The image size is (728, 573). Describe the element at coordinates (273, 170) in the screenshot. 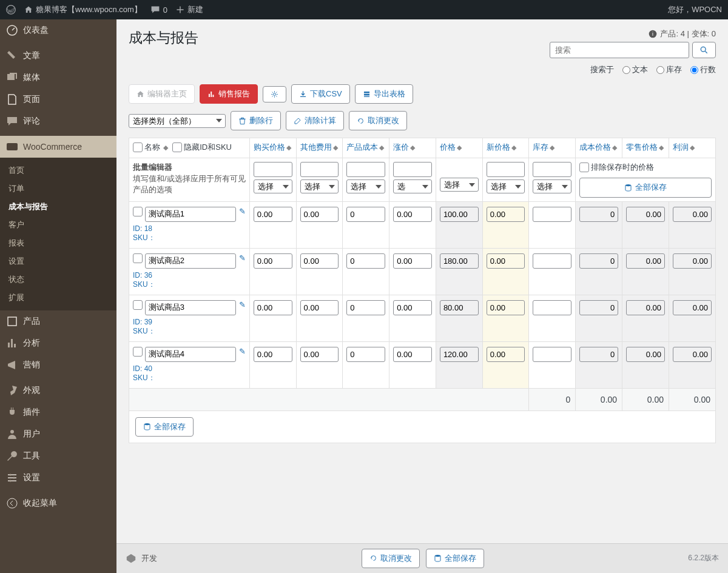

I see `bulk-purchase-input` at that location.